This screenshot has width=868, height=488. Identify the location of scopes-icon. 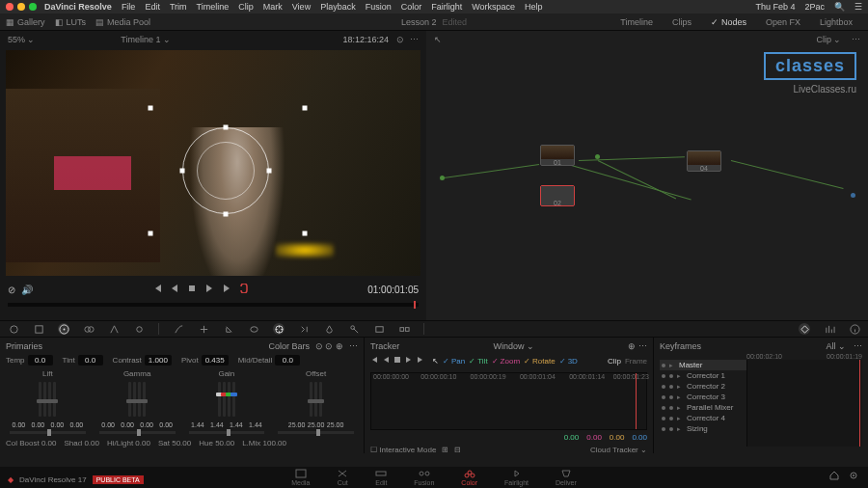
(829, 329).